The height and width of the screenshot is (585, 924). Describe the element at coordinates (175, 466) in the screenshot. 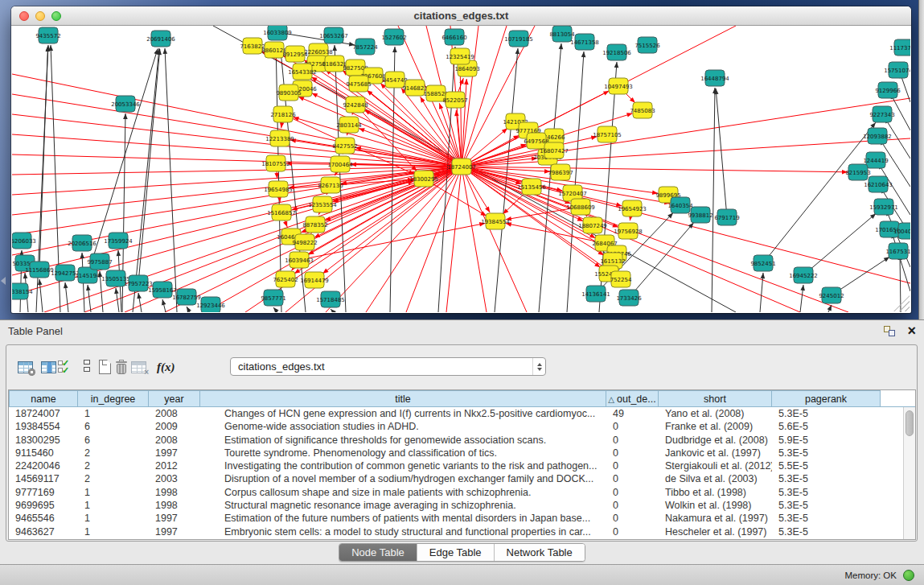

I see `table-cell: 2012` at that location.